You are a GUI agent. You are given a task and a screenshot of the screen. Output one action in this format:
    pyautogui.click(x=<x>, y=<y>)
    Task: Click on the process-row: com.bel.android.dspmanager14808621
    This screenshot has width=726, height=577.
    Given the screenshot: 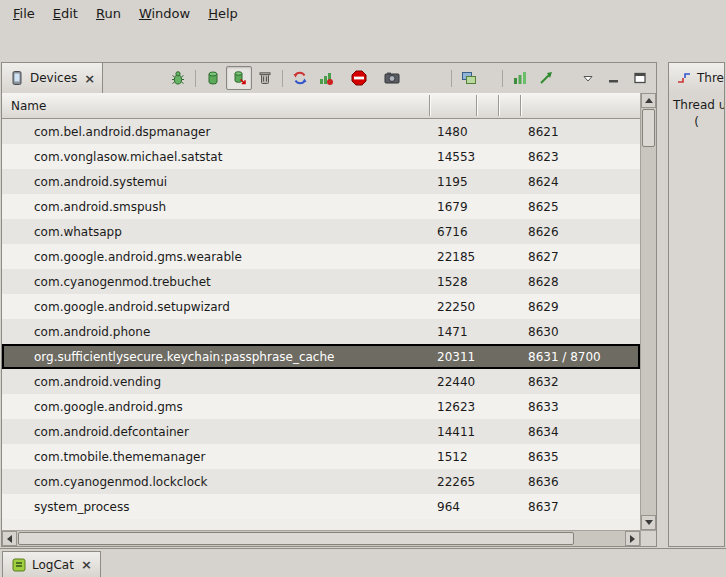 What is the action you would take?
    pyautogui.click(x=321, y=132)
    